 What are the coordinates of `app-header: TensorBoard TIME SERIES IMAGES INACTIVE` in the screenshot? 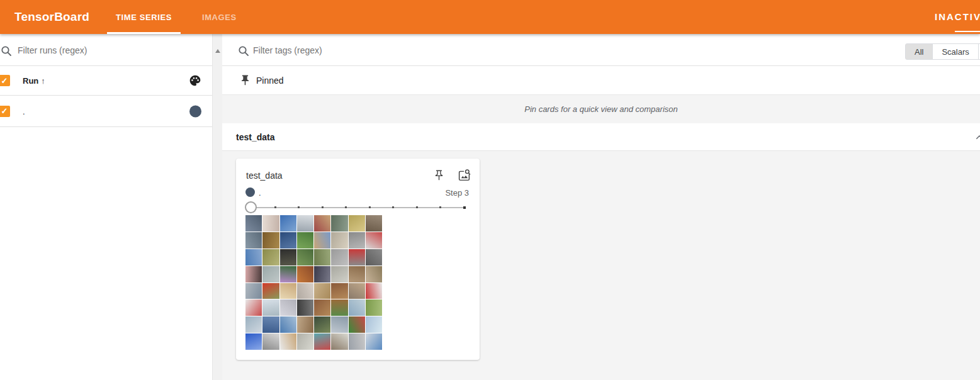 It's located at (490, 17).